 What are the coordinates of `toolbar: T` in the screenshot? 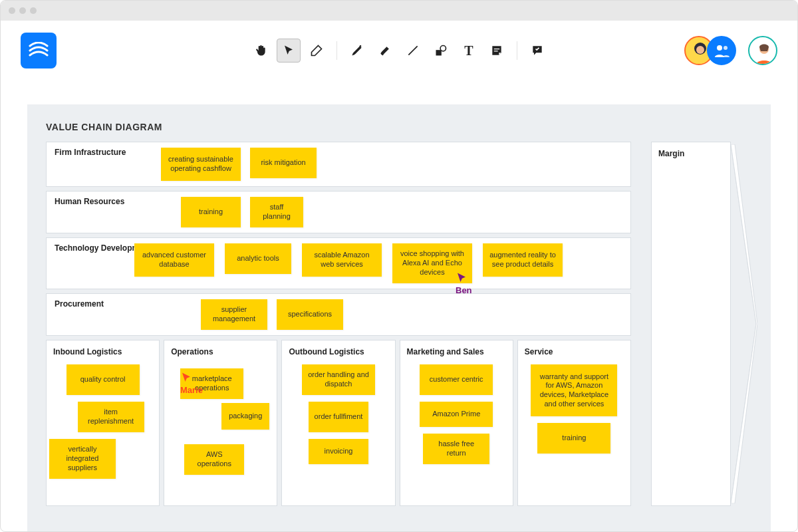 It's located at (399, 51).